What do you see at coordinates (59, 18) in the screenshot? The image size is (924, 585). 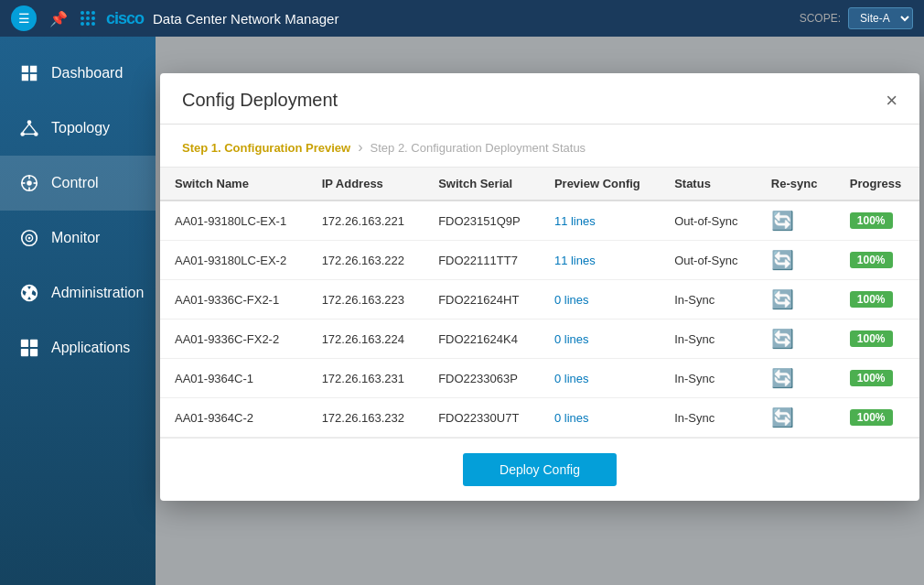 I see `pin-button: 📌` at bounding box center [59, 18].